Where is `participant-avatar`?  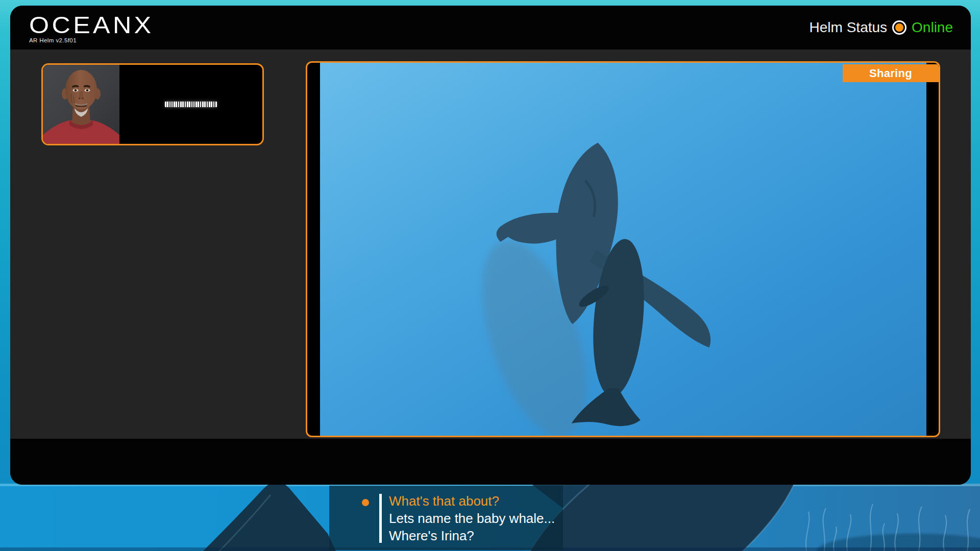
participant-avatar is located at coordinates (81, 104).